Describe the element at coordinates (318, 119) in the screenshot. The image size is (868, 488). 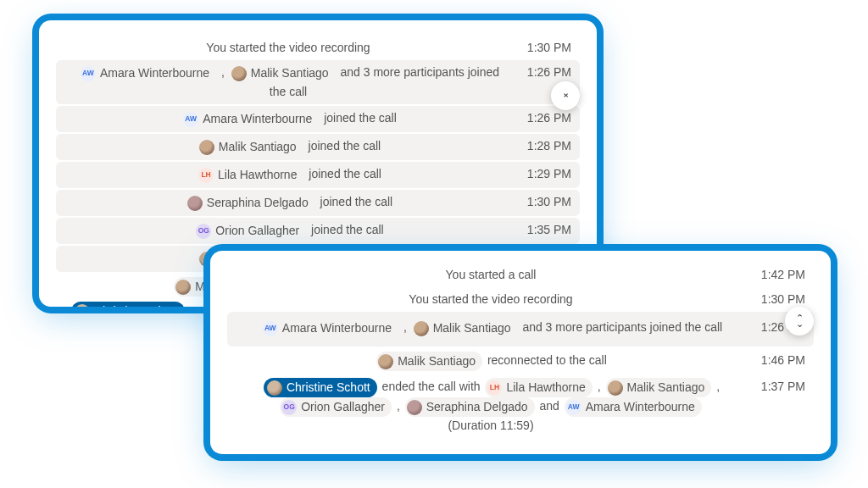
I see `event-row: AW Amara Winterbourne joined the call 1:…` at that location.